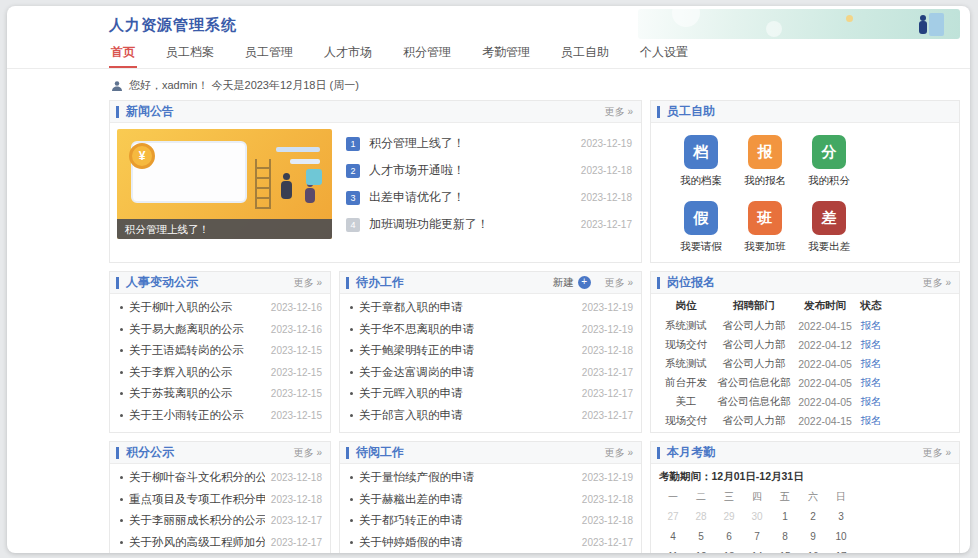 The width and height of the screenshot is (978, 558). Describe the element at coordinates (729, 537) in the screenshot. I see `calendar-day: 6` at that location.